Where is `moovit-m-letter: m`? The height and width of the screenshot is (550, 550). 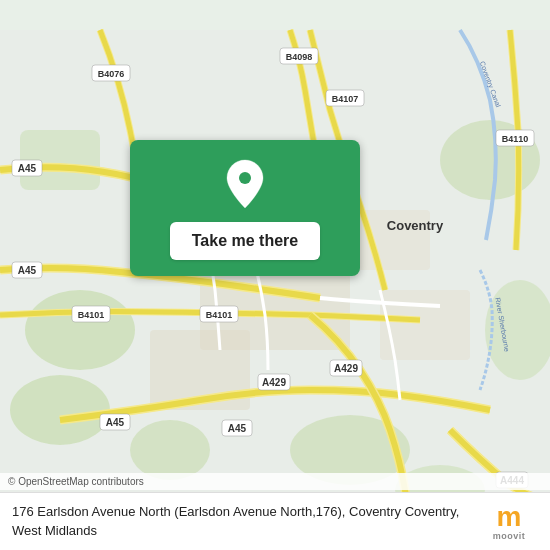
moovit-m-letter: m is located at coordinates (510, 517).